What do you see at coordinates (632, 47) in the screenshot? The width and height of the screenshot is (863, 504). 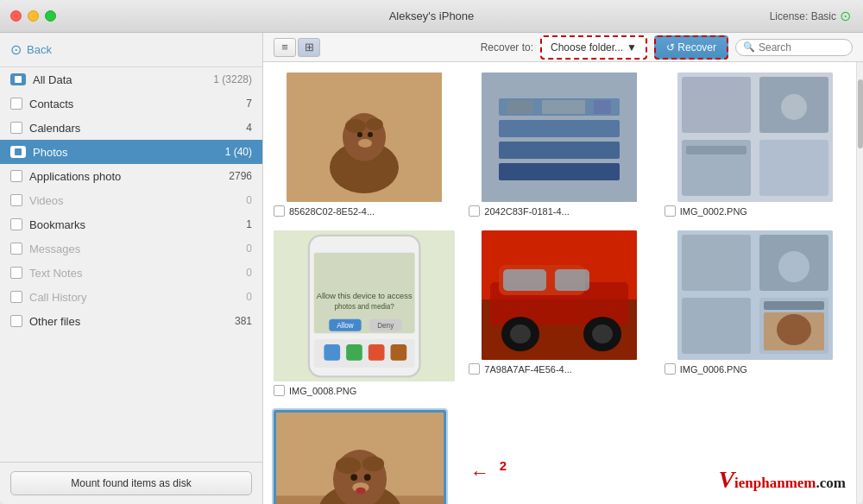 I see `dropdown-icon: ▼` at bounding box center [632, 47].